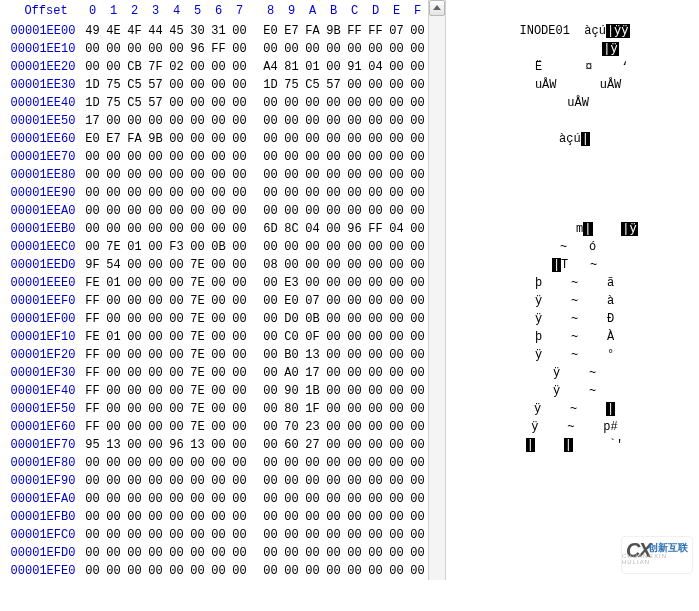  What do you see at coordinates (312, 229) in the screenshot?
I see `hex-cell: 04` at bounding box center [312, 229].